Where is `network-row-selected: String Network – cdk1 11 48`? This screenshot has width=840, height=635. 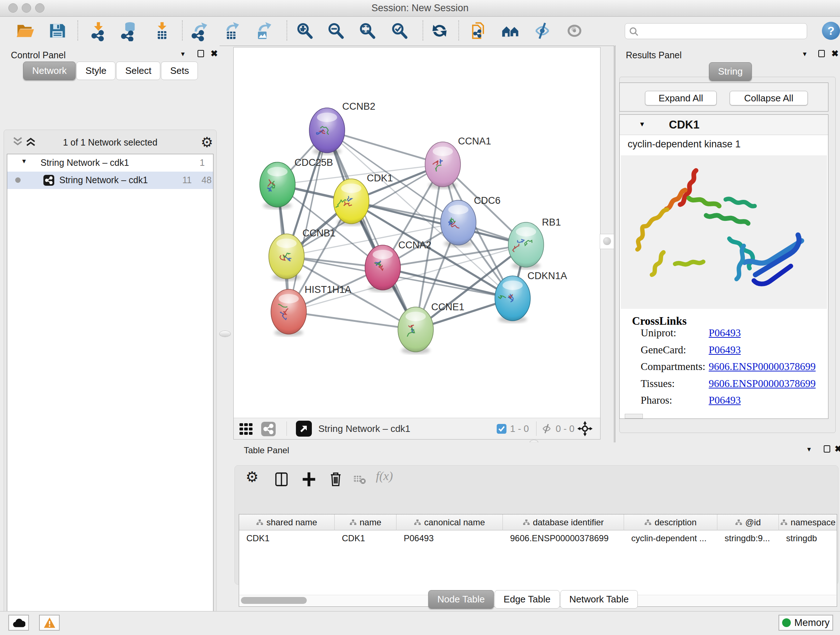 network-row-selected: String Network – cdk1 11 48 is located at coordinates (110, 180).